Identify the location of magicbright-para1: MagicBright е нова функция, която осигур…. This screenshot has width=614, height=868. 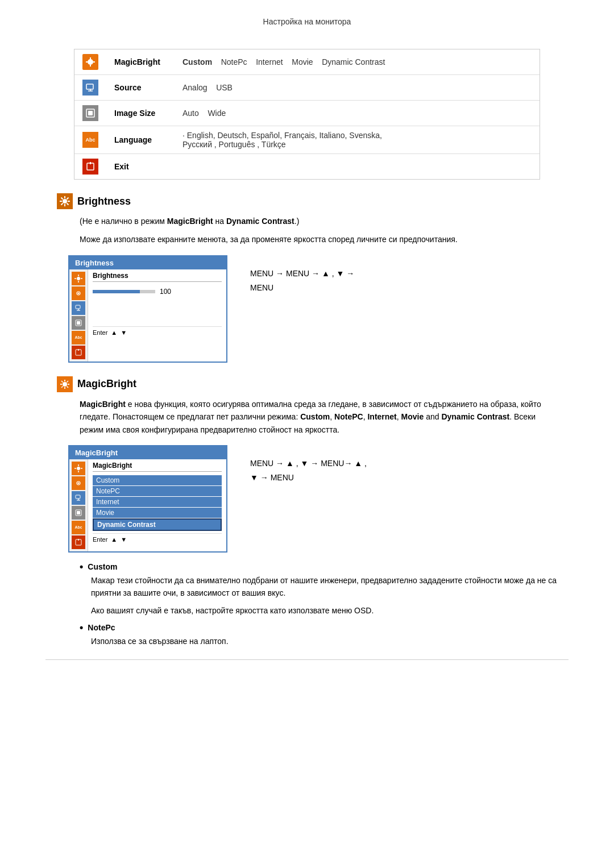
(318, 417).